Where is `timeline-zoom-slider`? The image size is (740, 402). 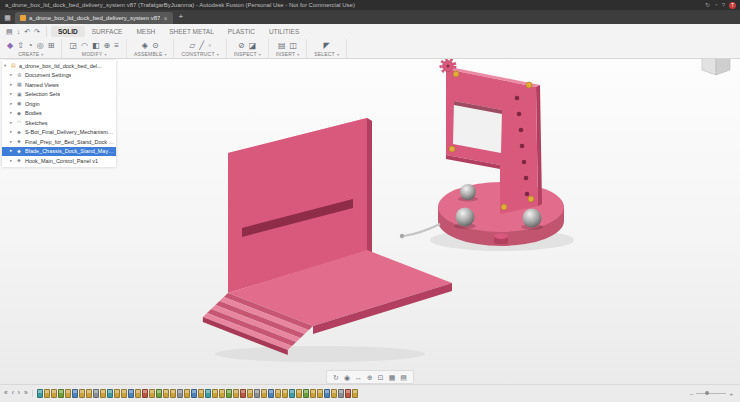
timeline-zoom-slider is located at coordinates (711, 394).